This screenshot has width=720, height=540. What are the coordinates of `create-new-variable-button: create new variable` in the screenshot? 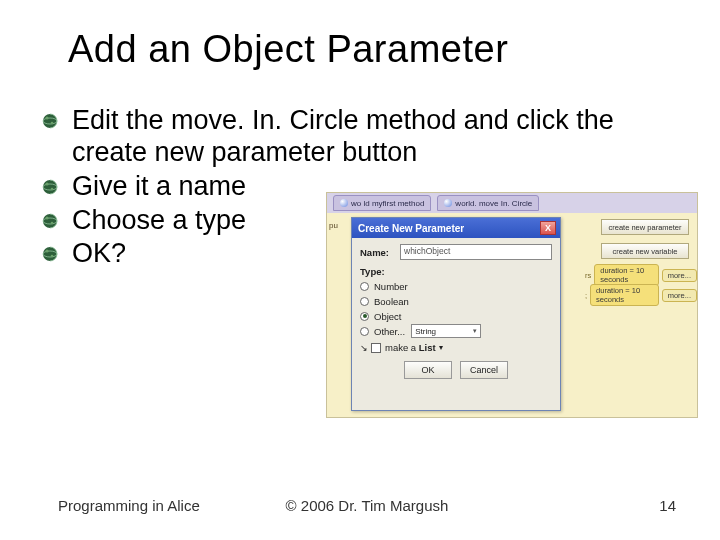 It's located at (645, 251).